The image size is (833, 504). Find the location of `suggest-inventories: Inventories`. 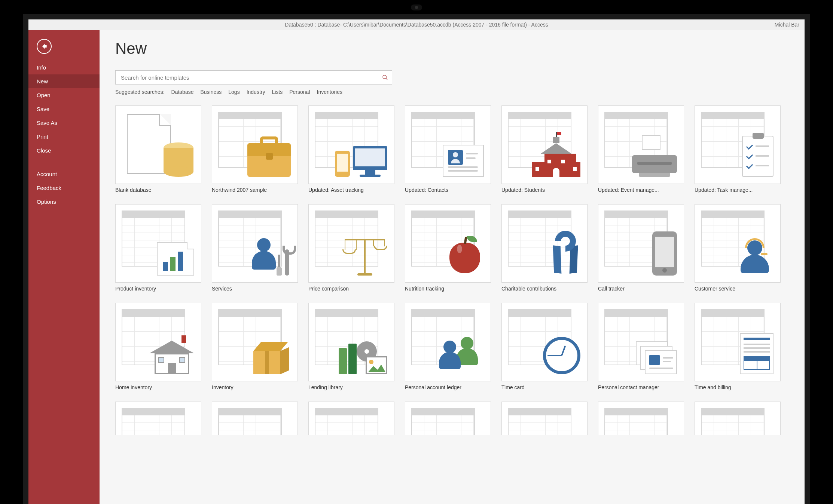

suggest-inventories: Inventories is located at coordinates (330, 92).